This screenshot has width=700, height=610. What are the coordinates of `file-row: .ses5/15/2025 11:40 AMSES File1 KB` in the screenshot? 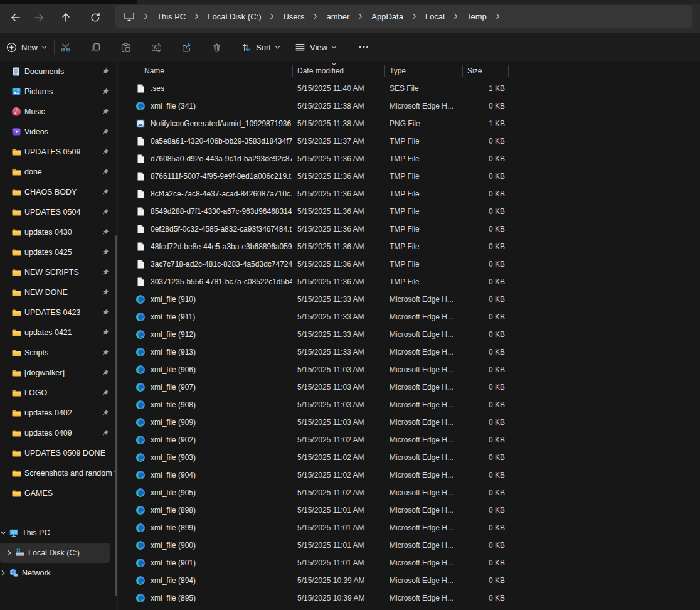 It's located at (413, 88).